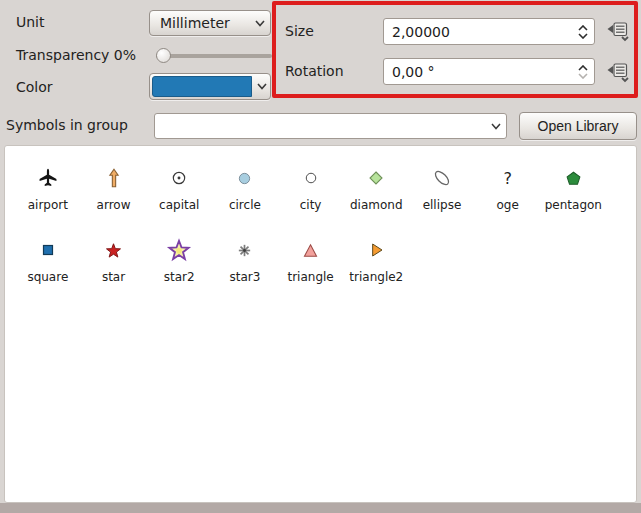  I want to click on symbol-oge: ? oge, so click(508, 194).